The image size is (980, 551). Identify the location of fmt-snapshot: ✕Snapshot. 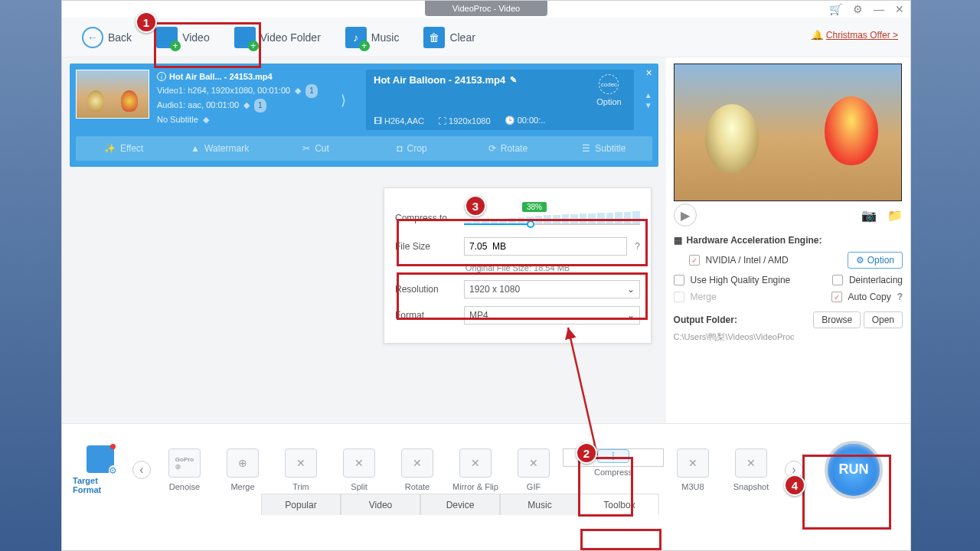
(751, 470).